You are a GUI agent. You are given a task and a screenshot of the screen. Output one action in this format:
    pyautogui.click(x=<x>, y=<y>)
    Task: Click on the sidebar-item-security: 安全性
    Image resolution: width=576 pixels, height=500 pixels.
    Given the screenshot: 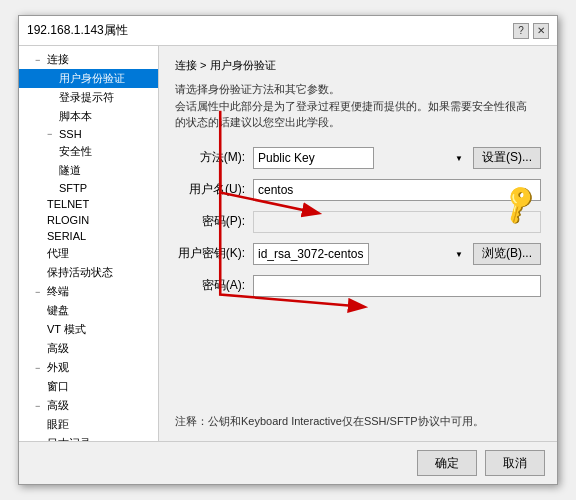 What is the action you would take?
    pyautogui.click(x=88, y=152)
    